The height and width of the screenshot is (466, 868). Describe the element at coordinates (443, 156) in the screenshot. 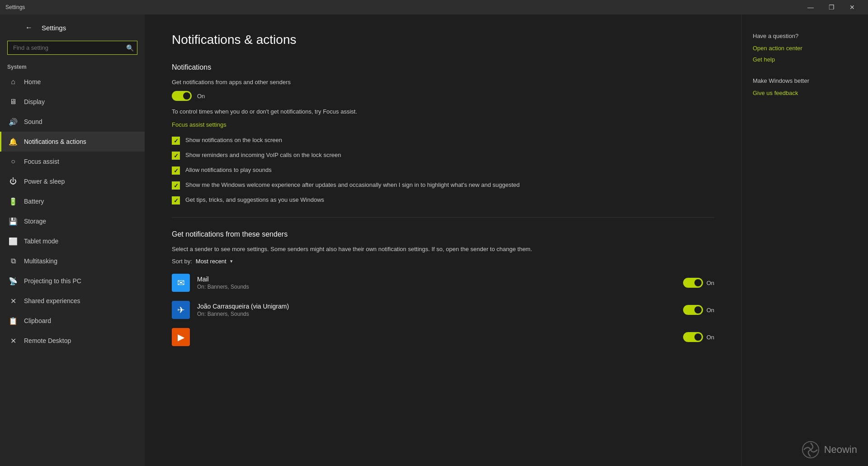

I see `checkbox-row-1: ✓ Show reminders and incoming VoIP calls…` at that location.